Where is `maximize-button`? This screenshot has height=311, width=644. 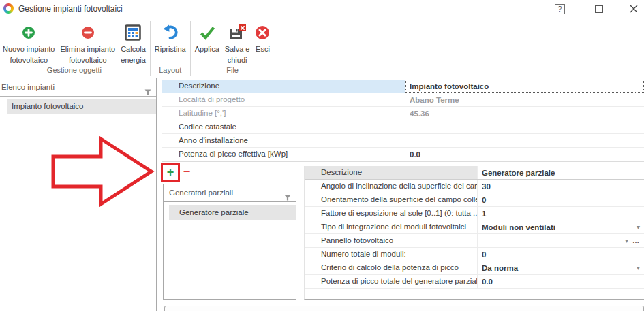
maximize-button is located at coordinates (599, 9).